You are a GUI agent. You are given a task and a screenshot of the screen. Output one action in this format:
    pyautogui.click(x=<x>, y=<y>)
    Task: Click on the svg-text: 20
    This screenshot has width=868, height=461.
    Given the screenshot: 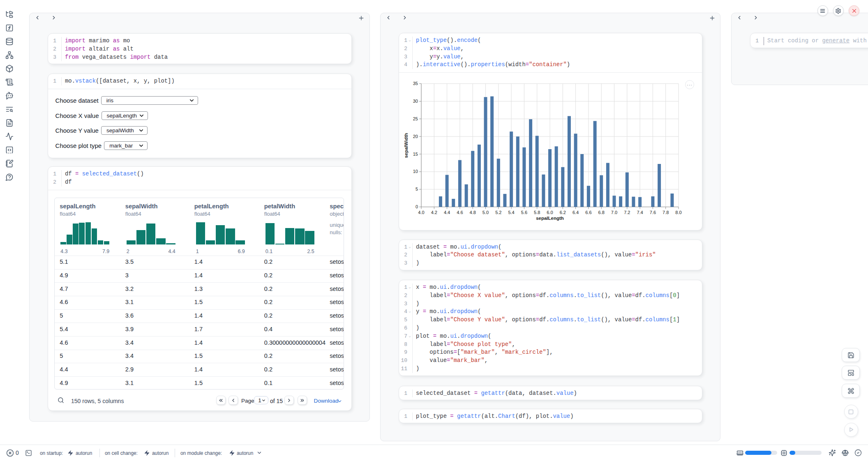 What is the action you would take?
    pyautogui.click(x=416, y=136)
    